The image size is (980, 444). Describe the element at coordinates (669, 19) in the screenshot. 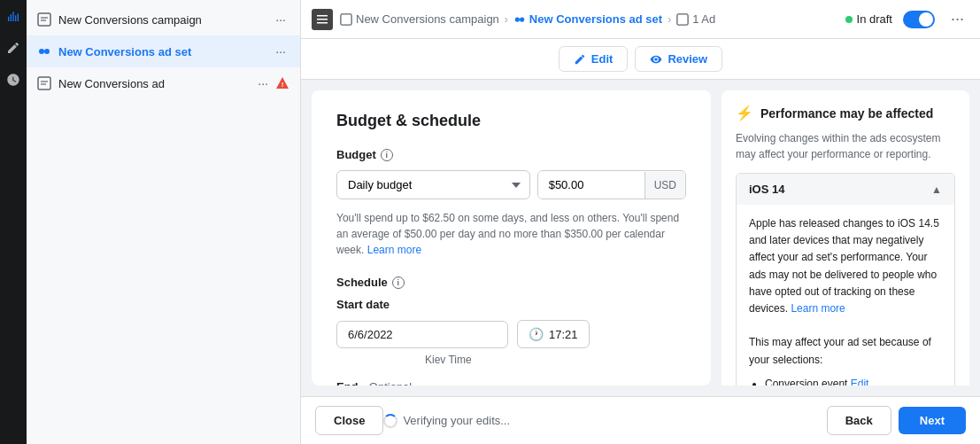

I see `breadcrumb-sep-2: ›` at that location.